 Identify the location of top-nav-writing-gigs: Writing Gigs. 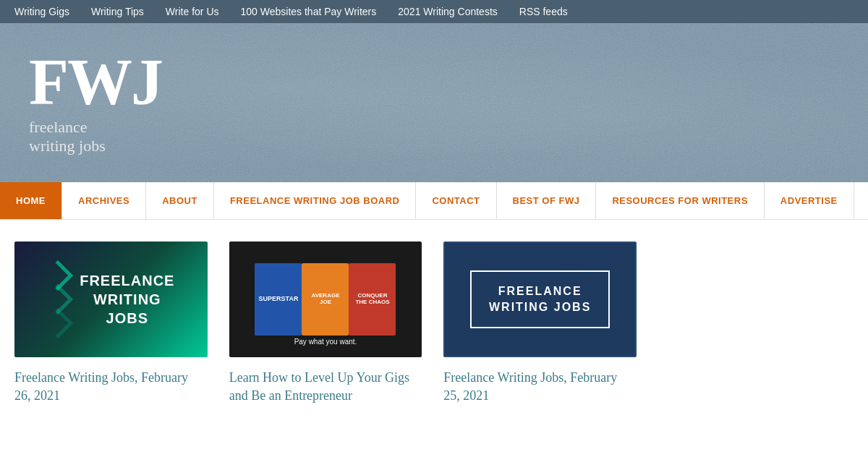
(42, 12).